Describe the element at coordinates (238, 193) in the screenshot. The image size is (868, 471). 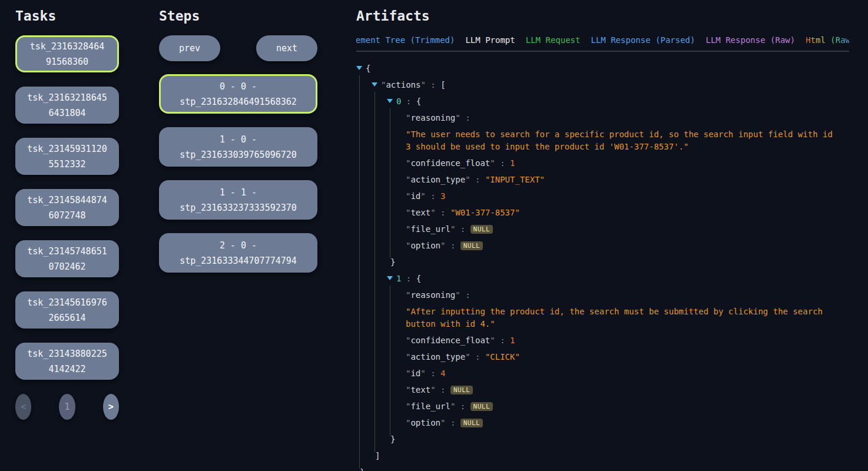
I see `step-index-label: 1 - 1 -` at that location.